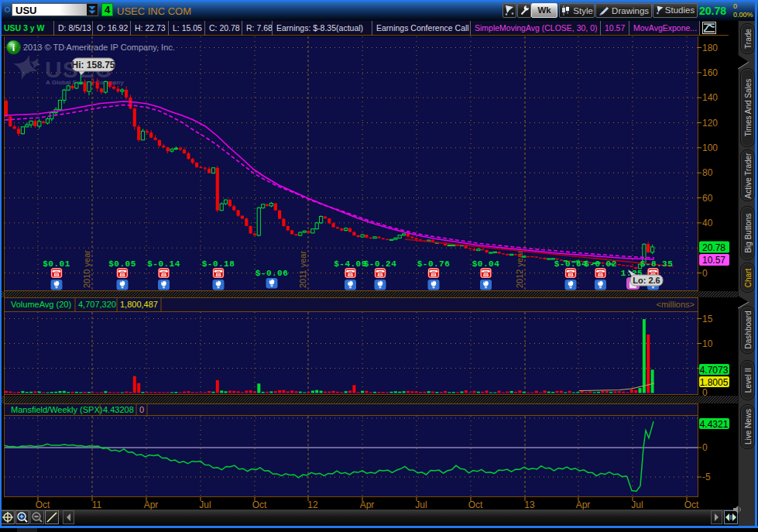 The image size is (758, 532). I want to click on svg-text: 60, so click(708, 198).